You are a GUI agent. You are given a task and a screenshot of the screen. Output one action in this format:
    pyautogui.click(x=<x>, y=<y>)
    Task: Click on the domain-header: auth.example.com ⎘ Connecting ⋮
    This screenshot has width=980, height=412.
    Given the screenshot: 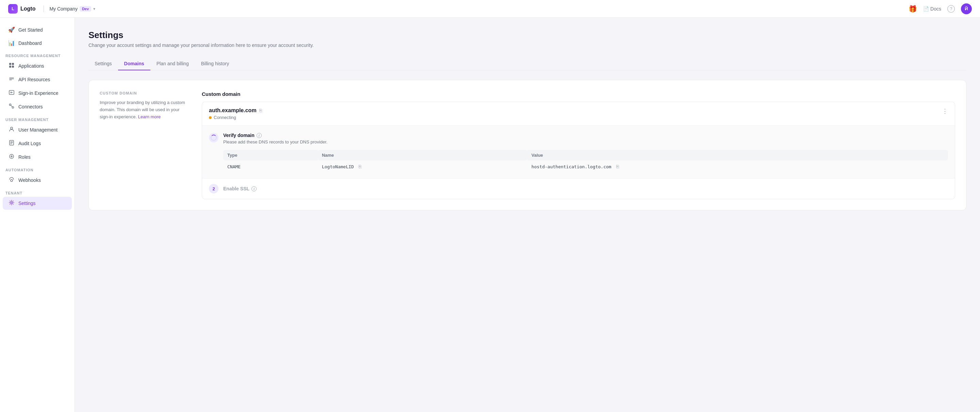 What is the action you would take?
    pyautogui.click(x=578, y=114)
    